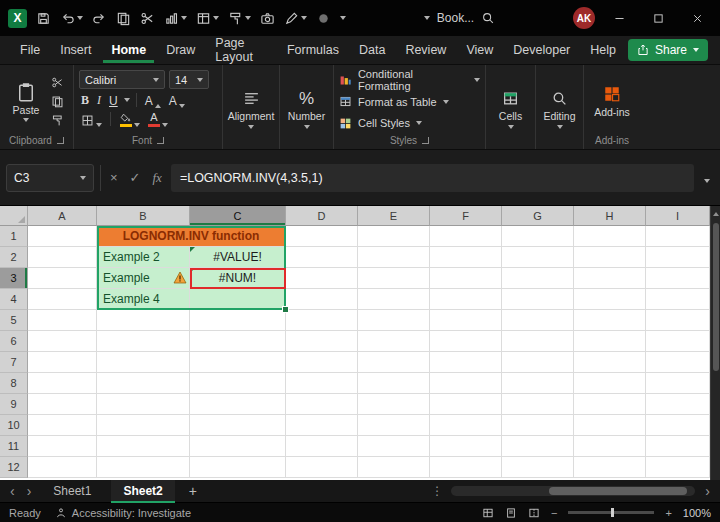 The image size is (720, 522). I want to click on cell-F5, so click(466, 320).